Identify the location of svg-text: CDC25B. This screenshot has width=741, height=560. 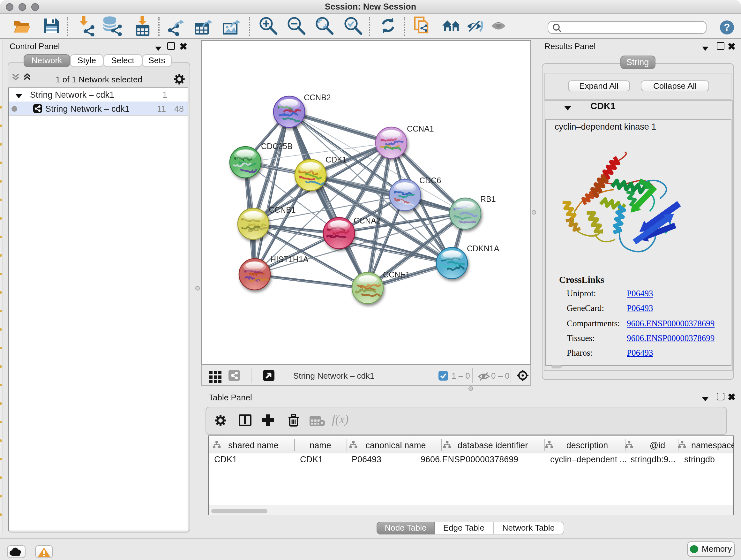
(277, 146).